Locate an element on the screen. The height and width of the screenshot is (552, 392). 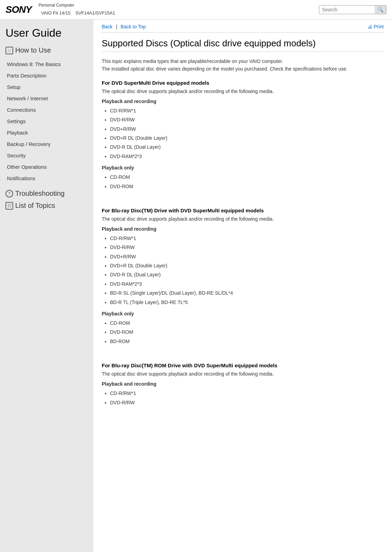
search-button: 🔍 is located at coordinates (381, 10).